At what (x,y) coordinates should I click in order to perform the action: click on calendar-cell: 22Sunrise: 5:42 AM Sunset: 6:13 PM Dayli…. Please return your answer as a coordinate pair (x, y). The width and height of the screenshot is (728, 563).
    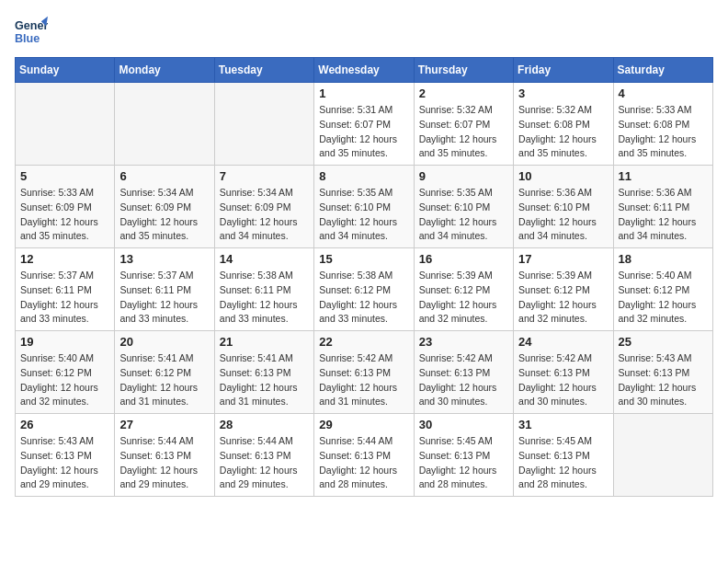
    Looking at the image, I should click on (364, 373).